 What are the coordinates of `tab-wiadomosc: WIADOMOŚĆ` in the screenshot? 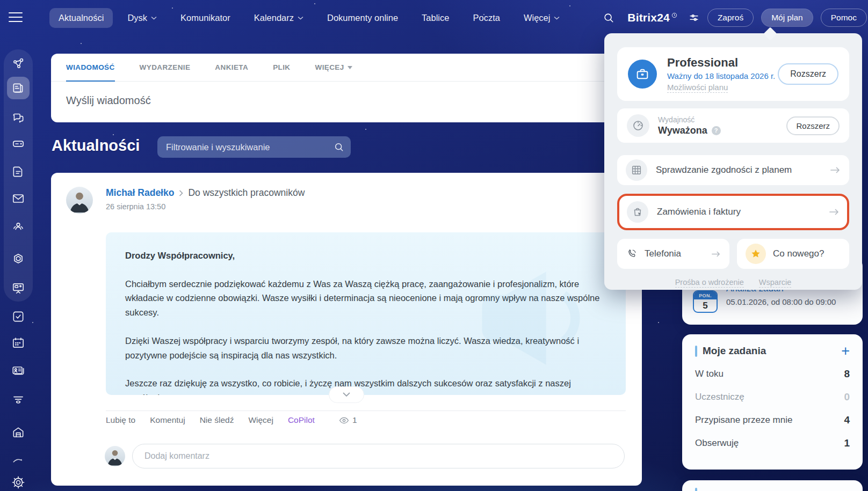 It's located at (90, 68).